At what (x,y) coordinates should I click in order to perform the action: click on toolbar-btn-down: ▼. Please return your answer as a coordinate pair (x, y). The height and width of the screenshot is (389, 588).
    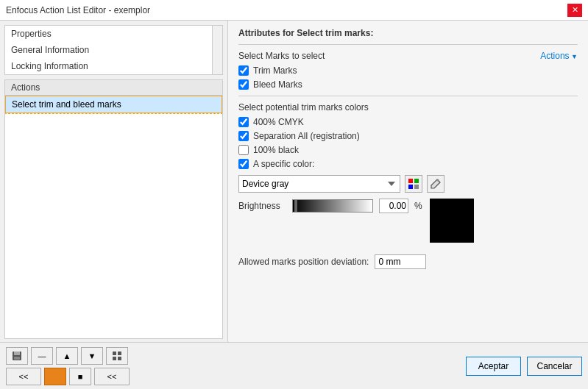
    Looking at the image, I should click on (92, 356).